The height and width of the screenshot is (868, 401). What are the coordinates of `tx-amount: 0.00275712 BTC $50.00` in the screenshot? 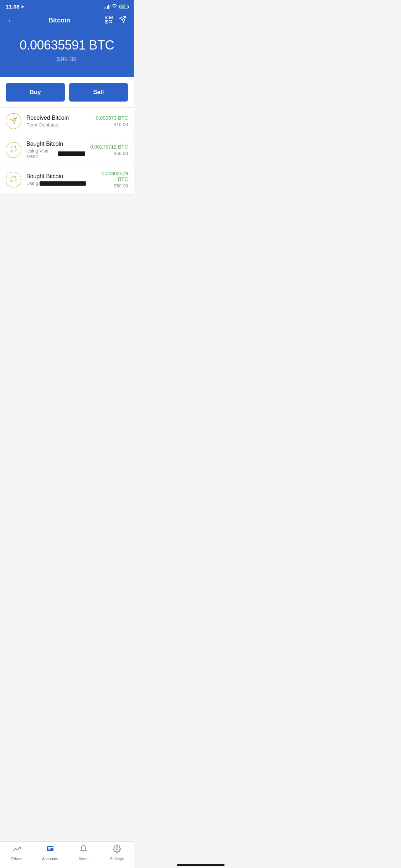 It's located at (109, 150).